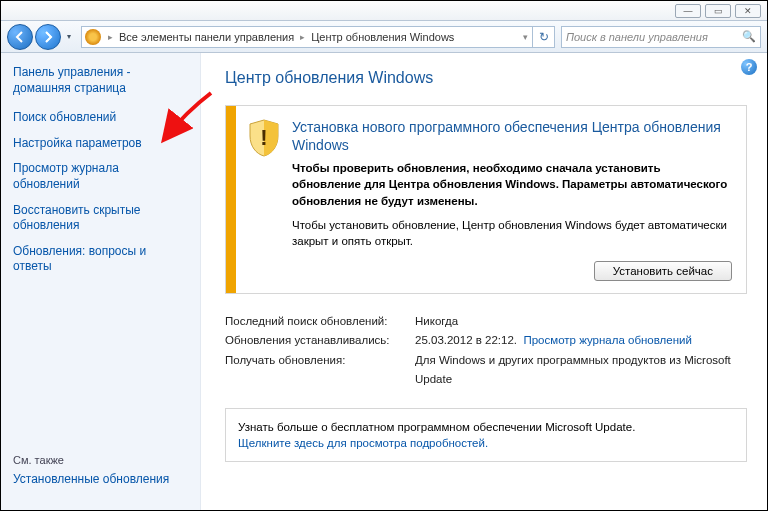 Image resolution: width=768 pixels, height=511 pixels. Describe the element at coordinates (663, 271) in the screenshot. I see `install-now-button: Установить сейчас` at that location.